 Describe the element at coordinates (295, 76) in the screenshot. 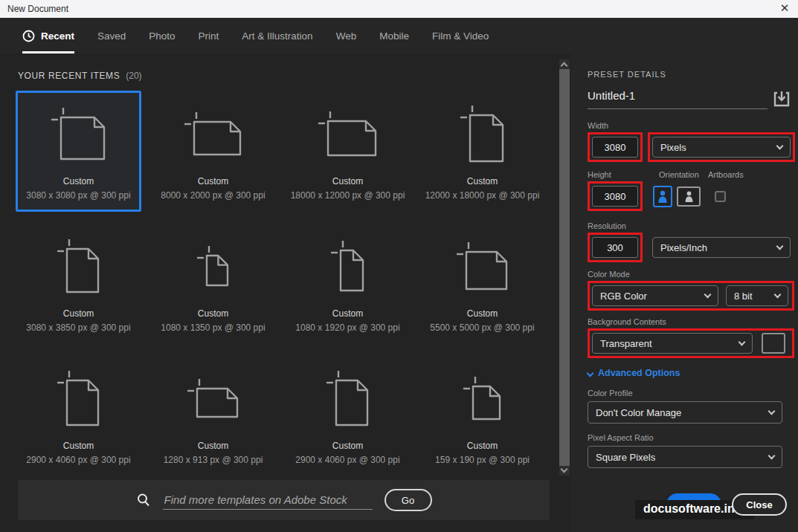

I see `recent-items-heading: YOUR RECENT ITEMS (20)` at that location.